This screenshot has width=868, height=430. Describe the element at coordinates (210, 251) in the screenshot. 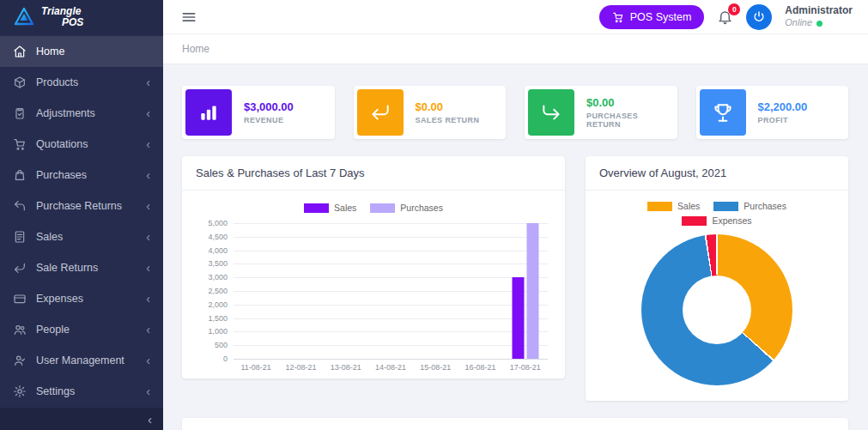

I see `y-axis-label: 4,000` at that location.